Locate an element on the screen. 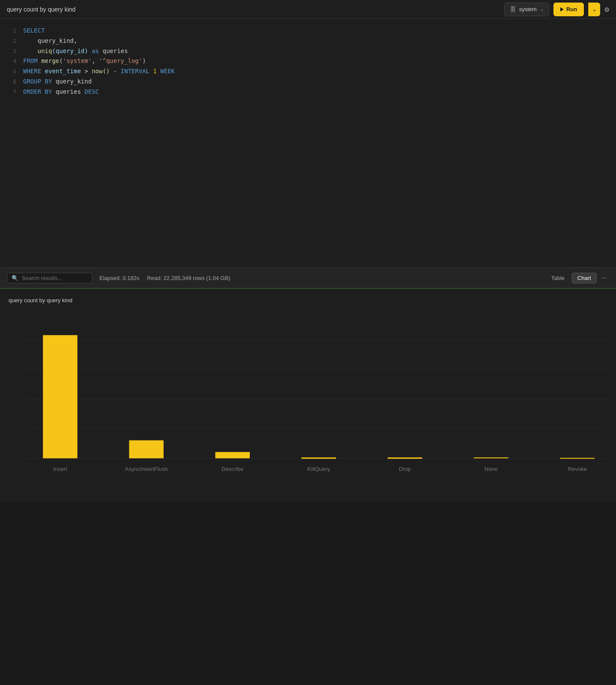  search-input is located at coordinates (52, 278).